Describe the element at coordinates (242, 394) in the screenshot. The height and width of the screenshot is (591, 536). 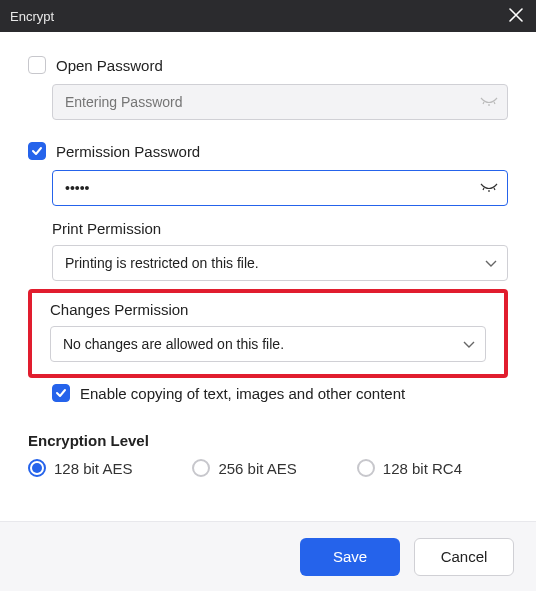
I see `enable-copy-label: Enable copying of text, images and other…` at that location.